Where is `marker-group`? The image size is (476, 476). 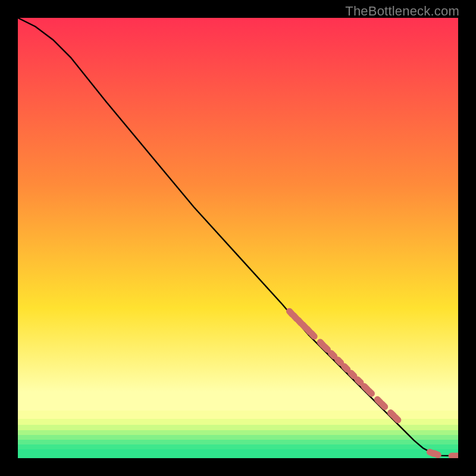 marker-group is located at coordinates (371, 382).